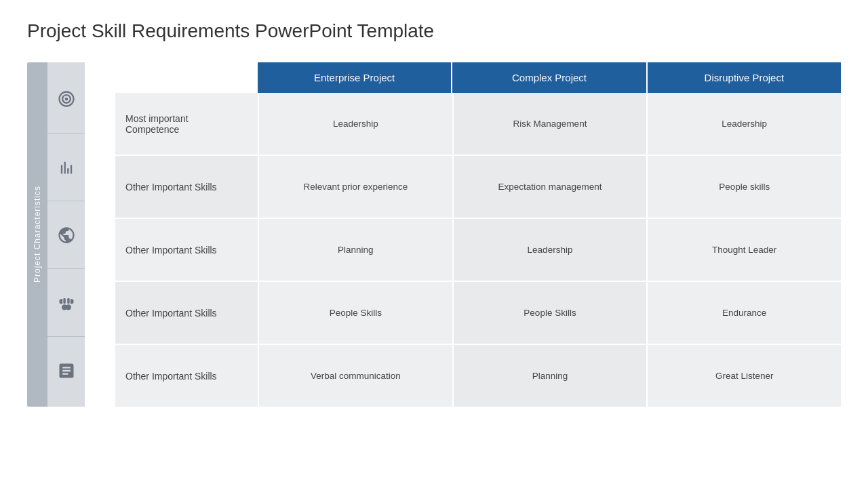 The image size is (868, 488). I want to click on header-complex: Complex Project, so click(549, 77).